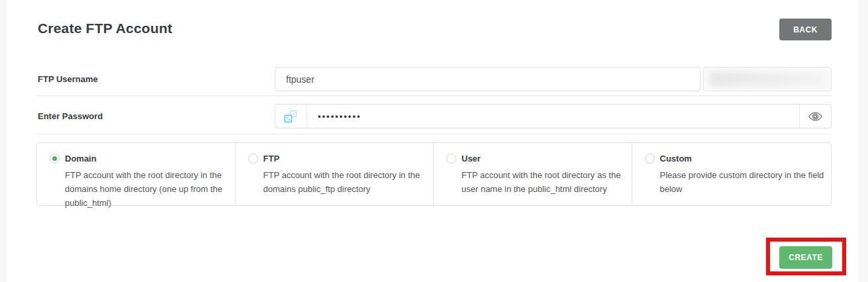 This screenshot has width=868, height=282. What do you see at coordinates (54, 159) in the screenshot?
I see `radio-domain` at bounding box center [54, 159].